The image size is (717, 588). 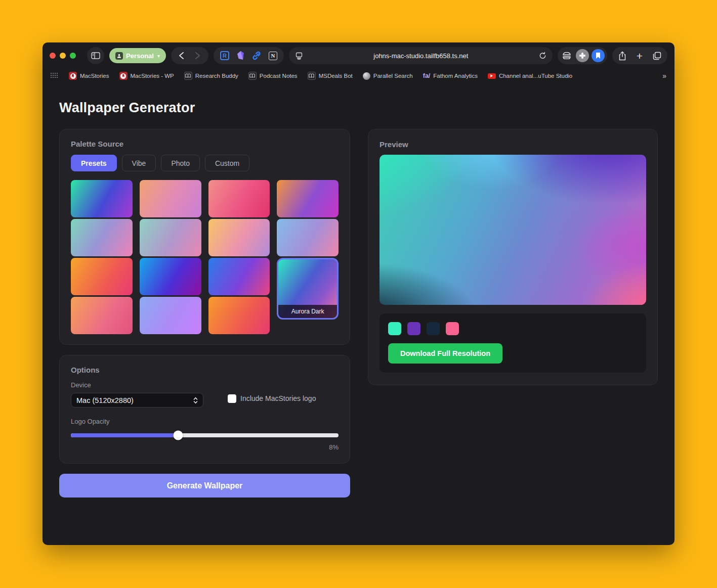 What do you see at coordinates (204, 410) in the screenshot?
I see `options-panel: Options Device Mac (5120x2880)` at bounding box center [204, 410].